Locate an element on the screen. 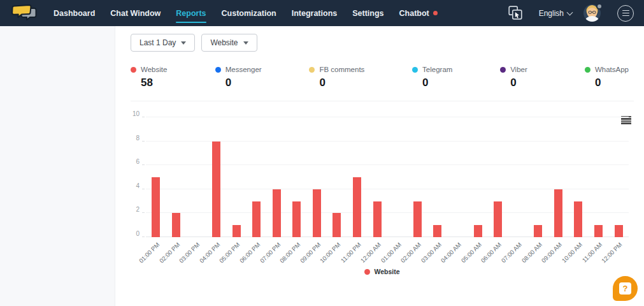 Image resolution: width=644 pixels, height=306 pixels. bar-slot: 08:00 PM is located at coordinates (297, 177).